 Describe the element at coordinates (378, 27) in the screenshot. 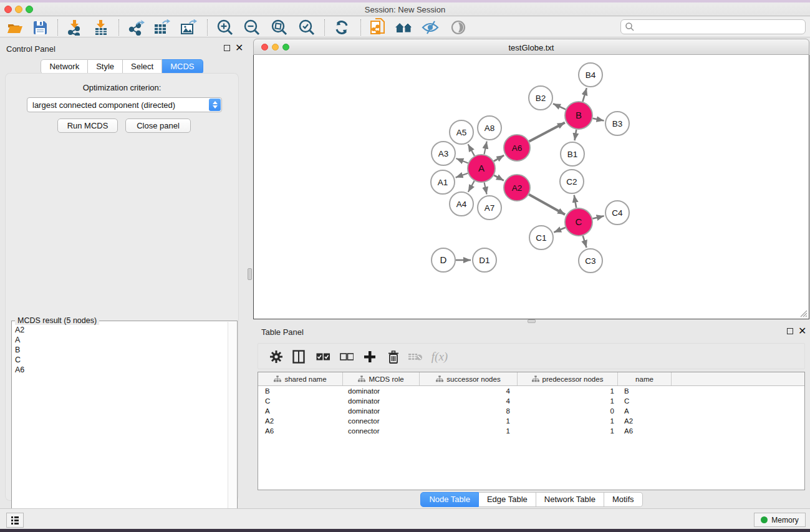

I see `duplicate-network-button` at that location.